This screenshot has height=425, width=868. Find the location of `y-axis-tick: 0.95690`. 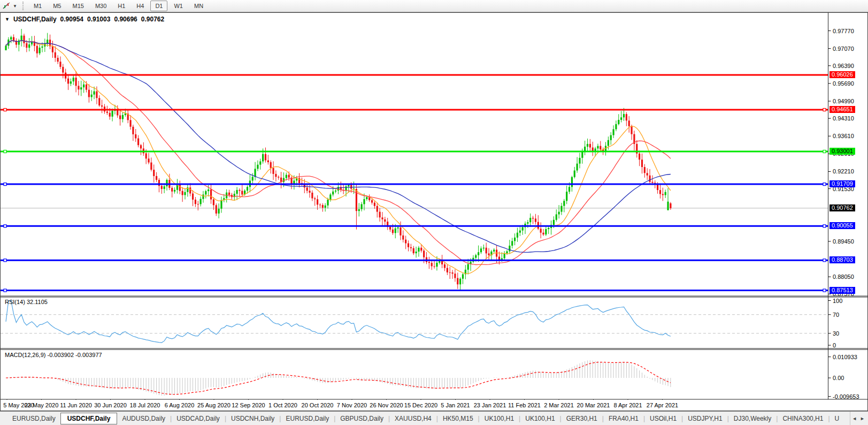

y-axis-tick: 0.95690 is located at coordinates (843, 84).